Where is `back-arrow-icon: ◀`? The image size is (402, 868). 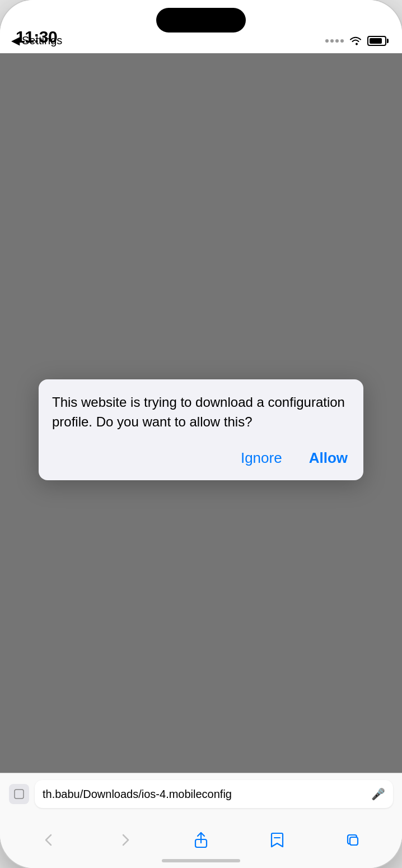 back-arrow-icon: ◀ is located at coordinates (16, 40).